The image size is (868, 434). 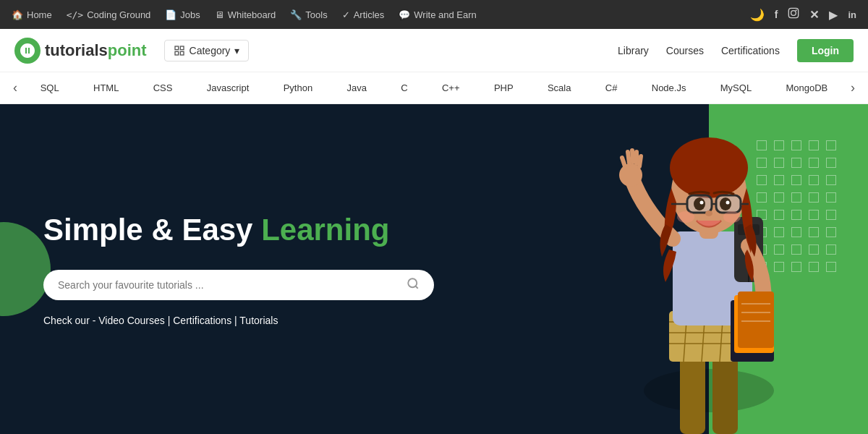 What do you see at coordinates (669, 88) in the screenshot?
I see `cat-nodejs: Node.Js` at bounding box center [669, 88].